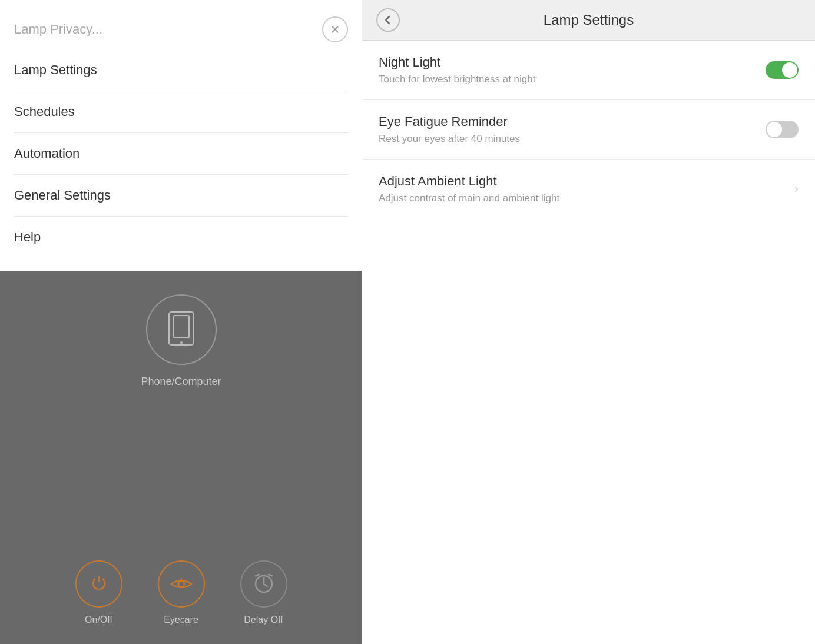 The height and width of the screenshot is (644, 815). I want to click on nav-item-help: Help, so click(181, 237).